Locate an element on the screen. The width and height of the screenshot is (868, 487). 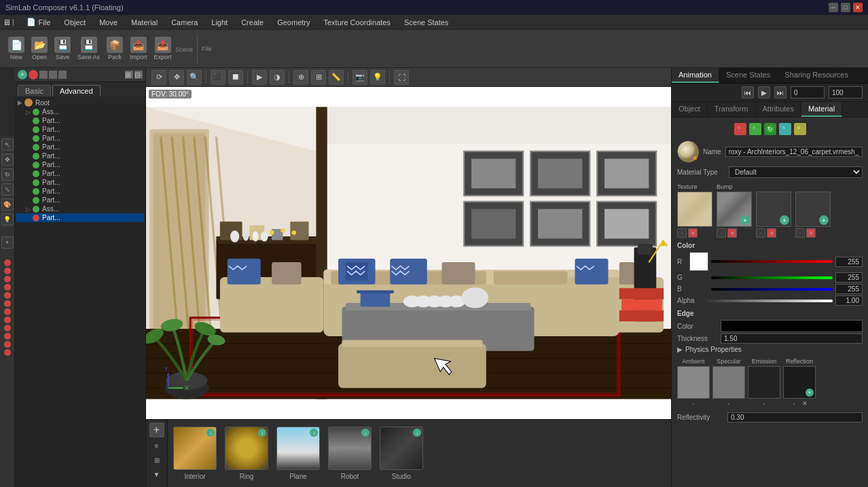
asset-plane: ↓ Plane is located at coordinates (298, 454).